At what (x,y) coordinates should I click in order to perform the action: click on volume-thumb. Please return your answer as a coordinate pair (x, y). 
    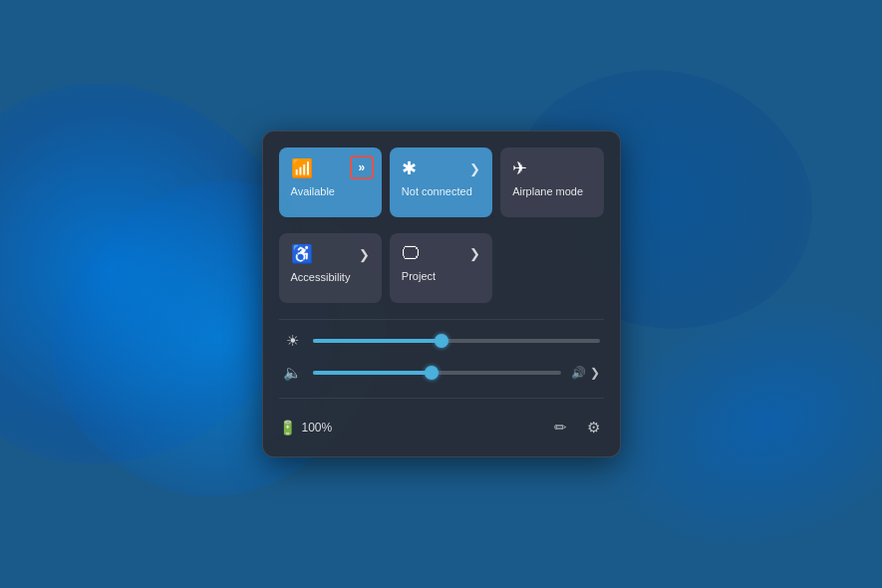
    Looking at the image, I should click on (432, 373).